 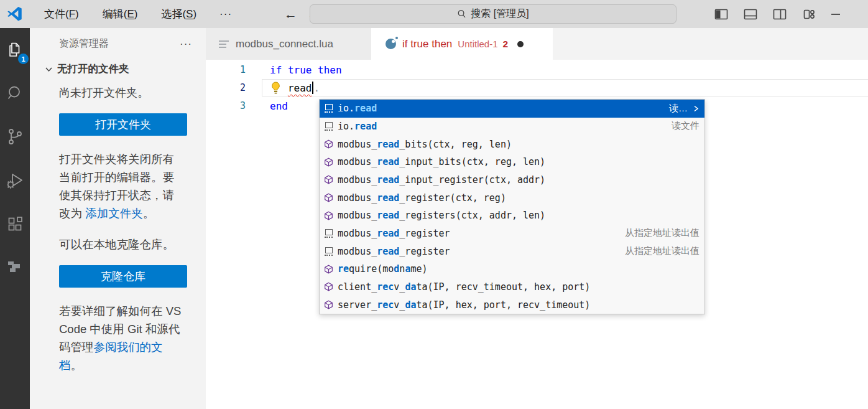 What do you see at coordinates (15, 14) in the screenshot?
I see `vscode-logo-icon` at bounding box center [15, 14].